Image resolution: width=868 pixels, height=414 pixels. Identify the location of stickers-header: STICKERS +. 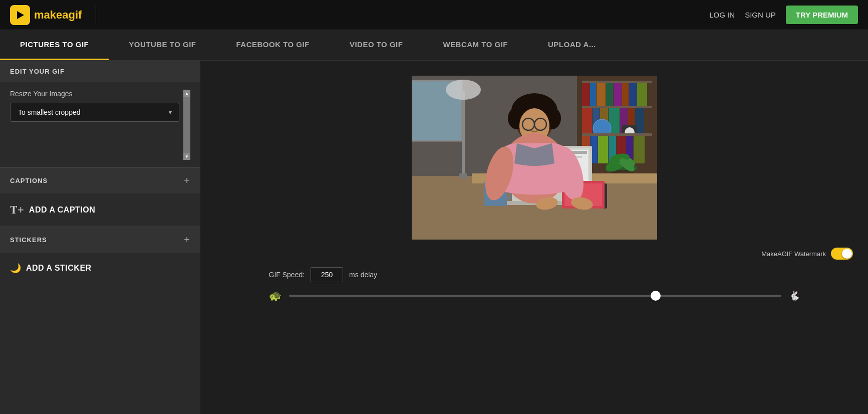
(100, 240).